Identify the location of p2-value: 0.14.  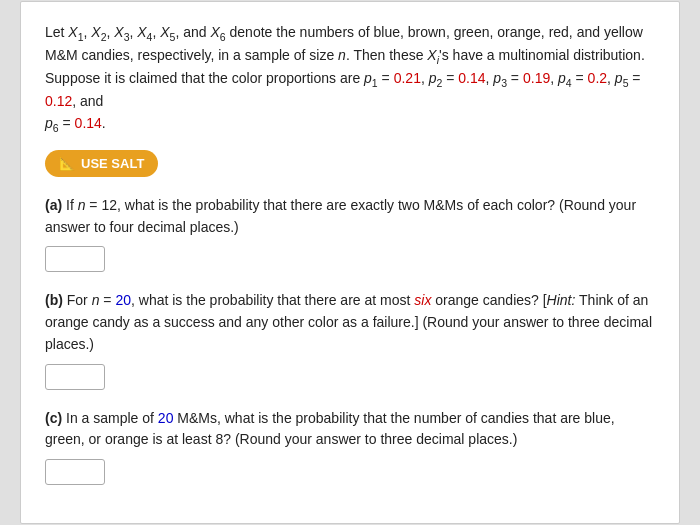
(472, 78).